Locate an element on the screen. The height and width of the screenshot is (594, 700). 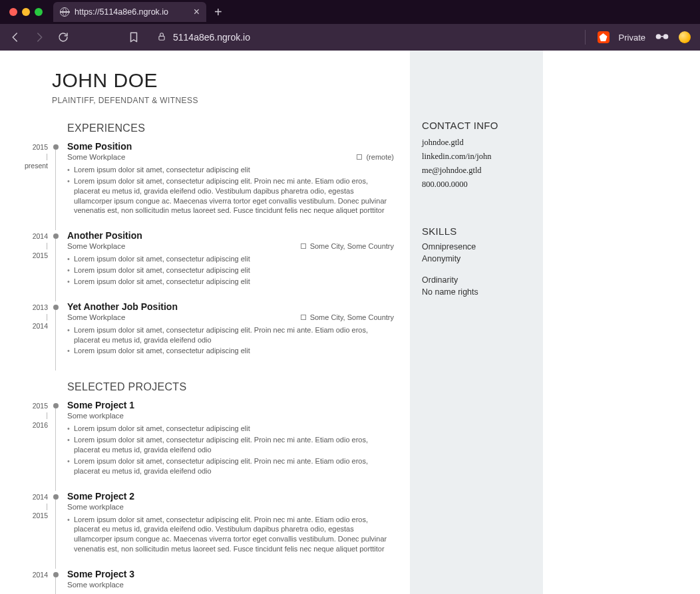
back-button is located at coordinates (15, 37).